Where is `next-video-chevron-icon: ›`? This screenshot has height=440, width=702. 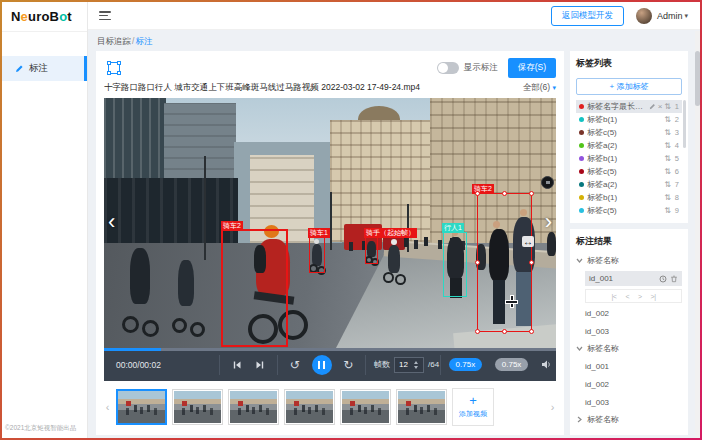
next-video-chevron-icon: › is located at coordinates (548, 222).